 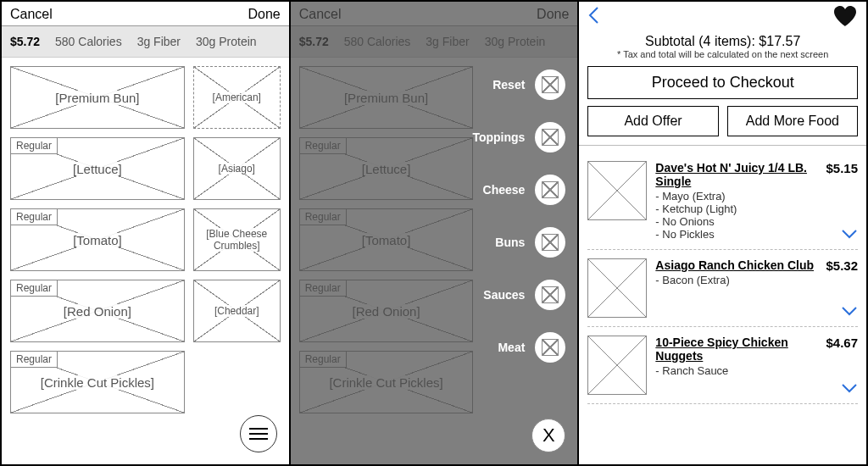 I want to click on fiber-label: 3g Fiber, so click(x=159, y=42).